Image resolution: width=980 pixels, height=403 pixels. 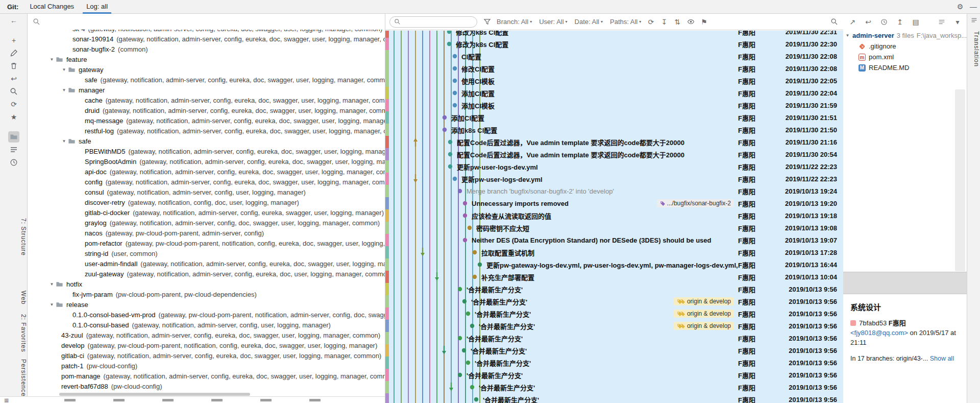 I want to click on tab-local-changes: Local Changes, so click(x=52, y=7).